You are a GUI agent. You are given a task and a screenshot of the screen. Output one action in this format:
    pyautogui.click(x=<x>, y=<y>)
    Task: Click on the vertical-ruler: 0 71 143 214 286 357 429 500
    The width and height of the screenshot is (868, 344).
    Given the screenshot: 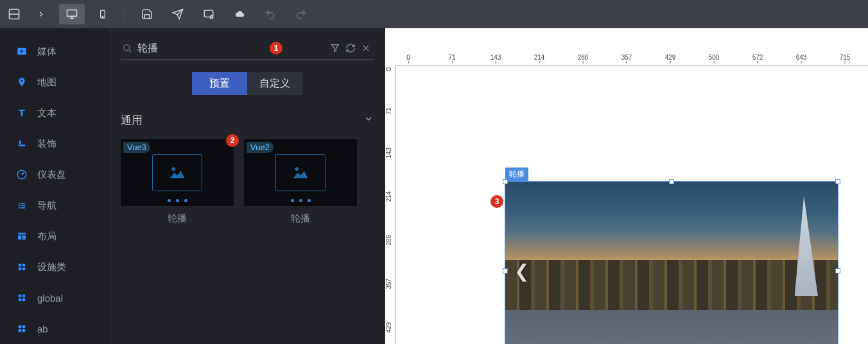 What is the action you would take?
    pyautogui.click(x=390, y=205)
    